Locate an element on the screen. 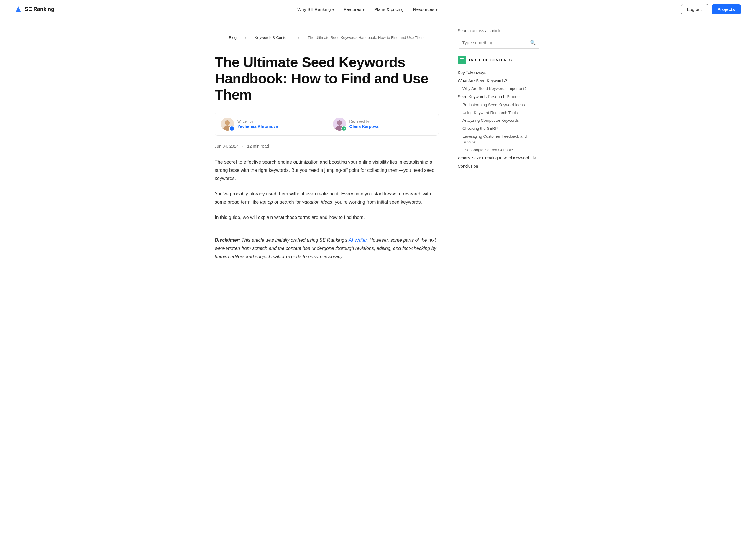 The width and height of the screenshot is (755, 560). projects-button: Projects is located at coordinates (726, 9).